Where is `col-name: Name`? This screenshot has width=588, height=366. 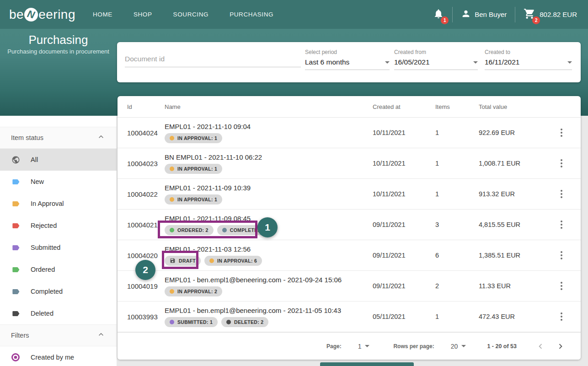 col-name: Name is located at coordinates (269, 107).